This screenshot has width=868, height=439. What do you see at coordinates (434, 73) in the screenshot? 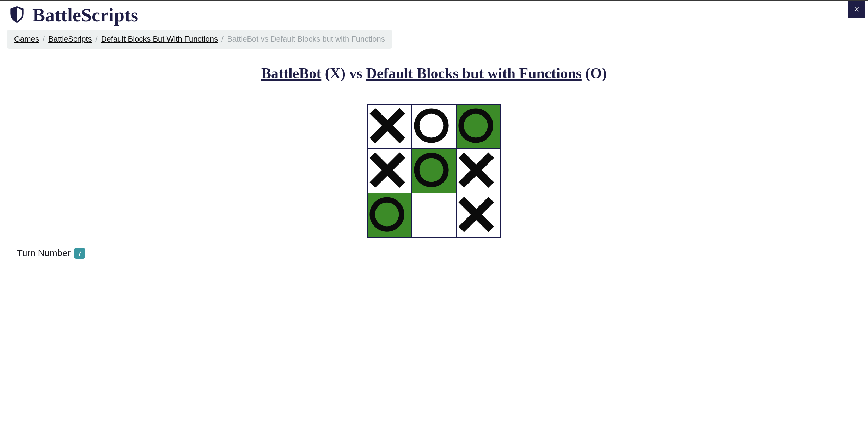
I see `match-title: BattleBot (X) vs Default Blocks but with…` at bounding box center [434, 73].